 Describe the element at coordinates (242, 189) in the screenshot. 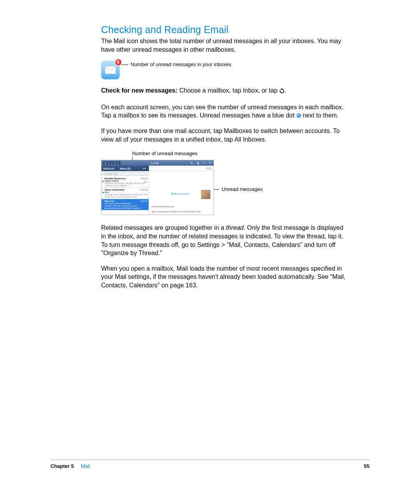

I see `fig2-caption-right: Unread messages` at that location.